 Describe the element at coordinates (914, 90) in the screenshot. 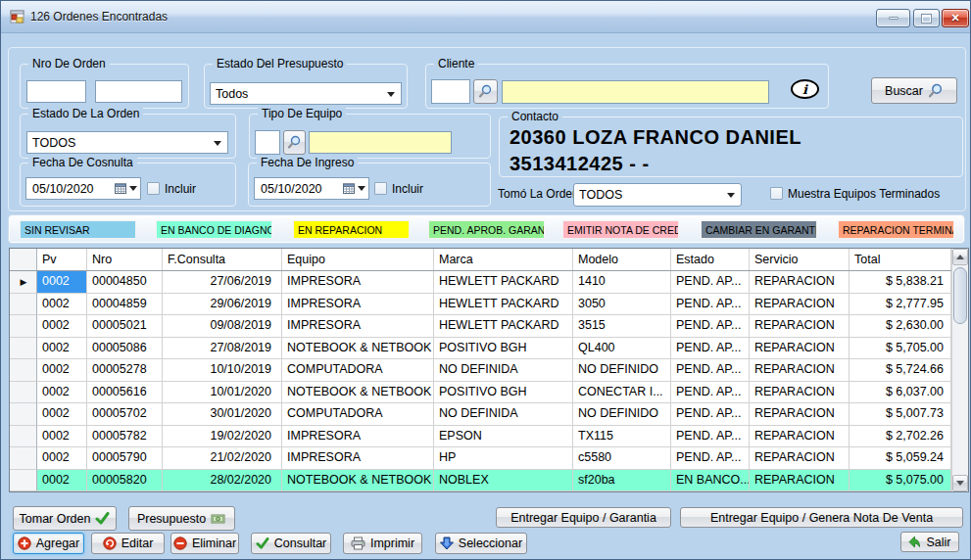

I see `buscar-button: Buscar` at that location.